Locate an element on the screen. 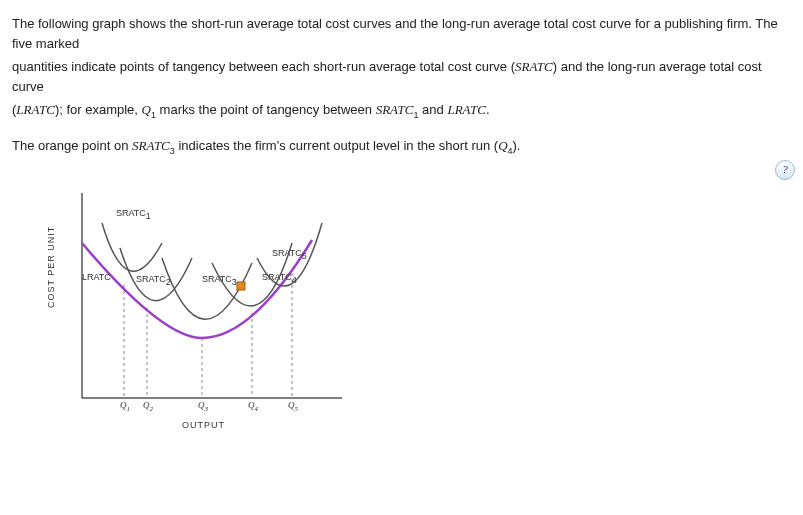 The height and width of the screenshot is (515, 803). svg-text: Q5 is located at coordinates (294, 406).